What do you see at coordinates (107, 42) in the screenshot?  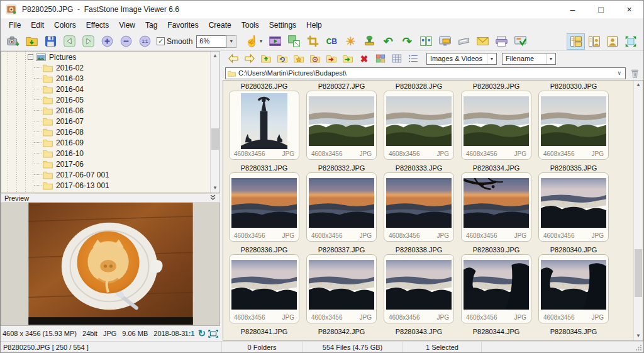 I see `zoom-in-icon` at bounding box center [107, 42].